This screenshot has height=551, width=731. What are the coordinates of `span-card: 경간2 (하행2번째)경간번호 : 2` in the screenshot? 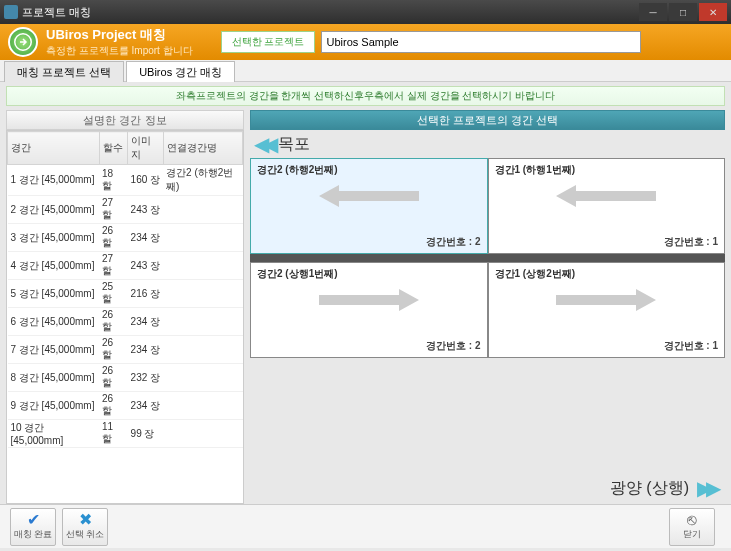 It's located at (369, 206).